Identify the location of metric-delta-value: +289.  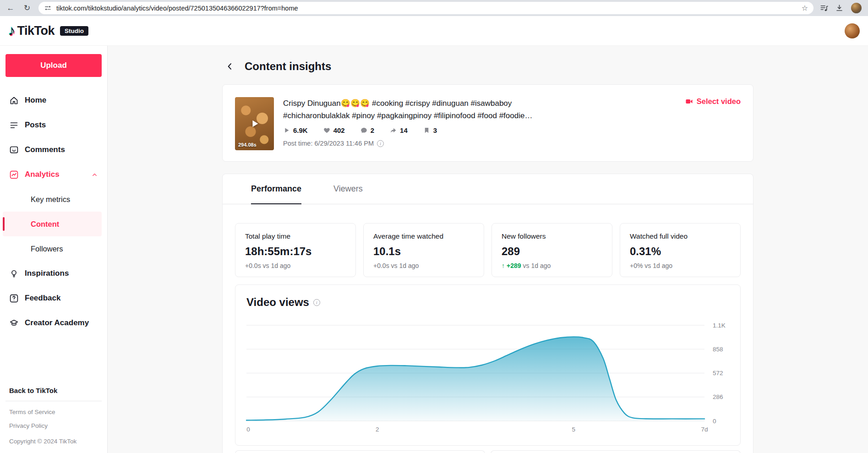
(514, 266).